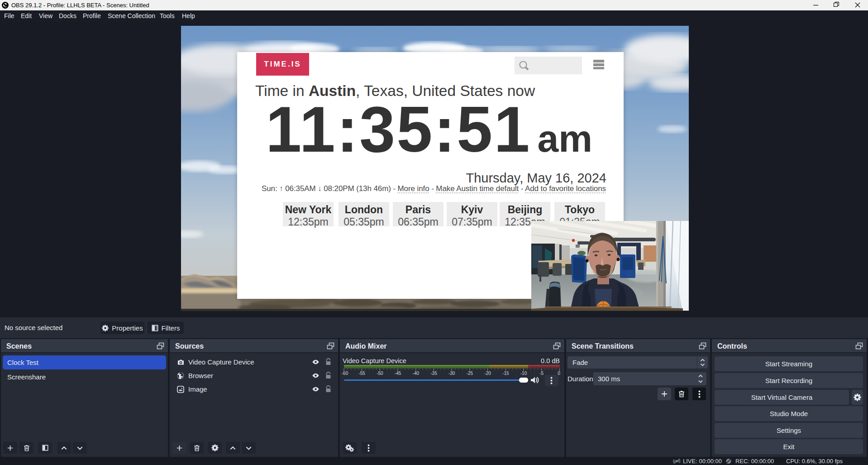 This screenshot has width=868, height=465. What do you see at coordinates (541, 373) in the screenshot?
I see `svg-text: -5` at bounding box center [541, 373].